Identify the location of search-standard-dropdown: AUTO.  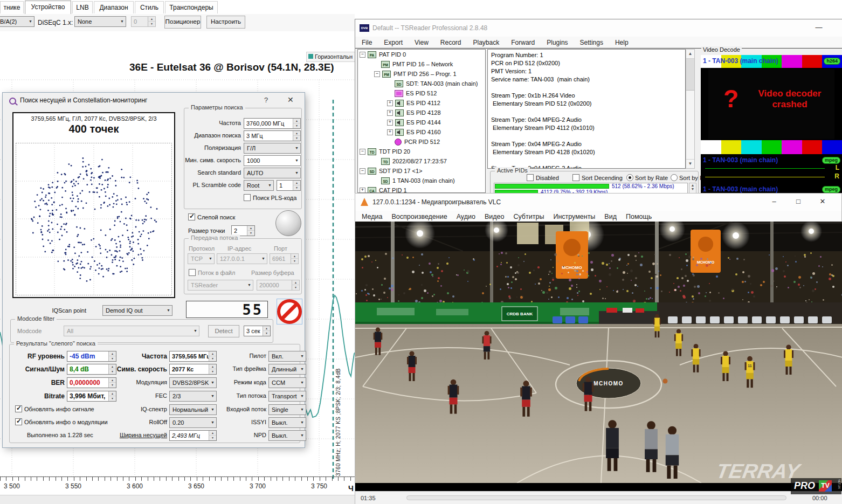
(272, 173).